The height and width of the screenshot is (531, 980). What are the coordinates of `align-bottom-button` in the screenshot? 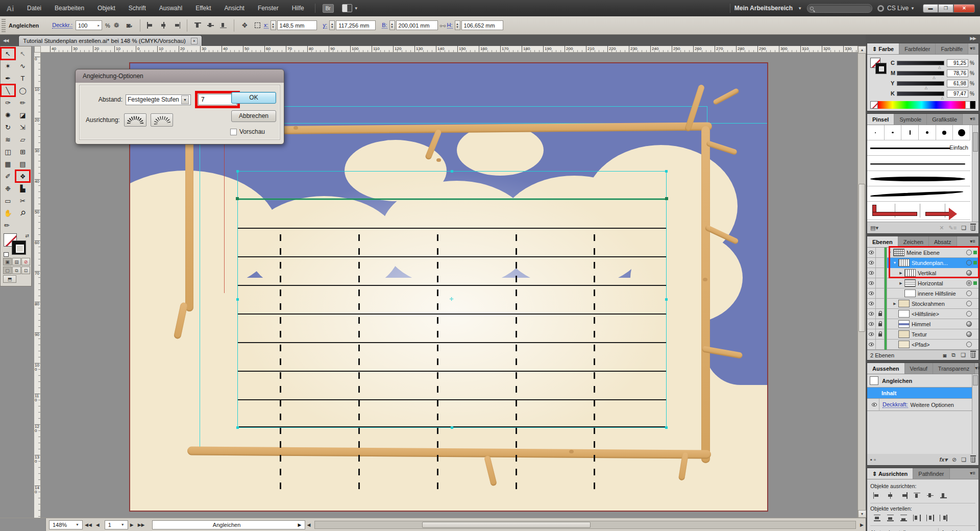 It's located at (943, 495).